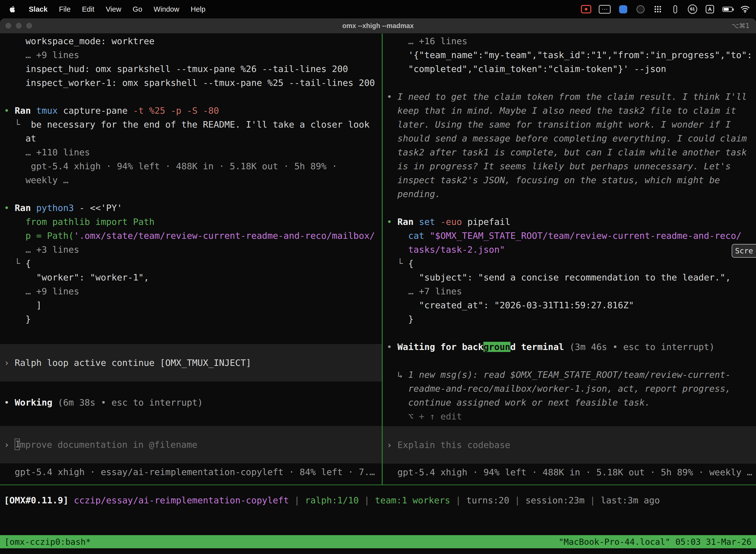  I want to click on text-segment: set, so click(427, 222).